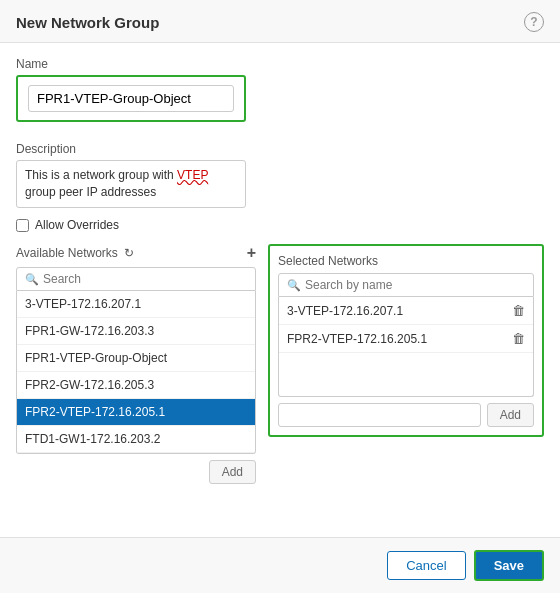  What do you see at coordinates (280, 94) in the screenshot?
I see `name-field-section: Name` at bounding box center [280, 94].